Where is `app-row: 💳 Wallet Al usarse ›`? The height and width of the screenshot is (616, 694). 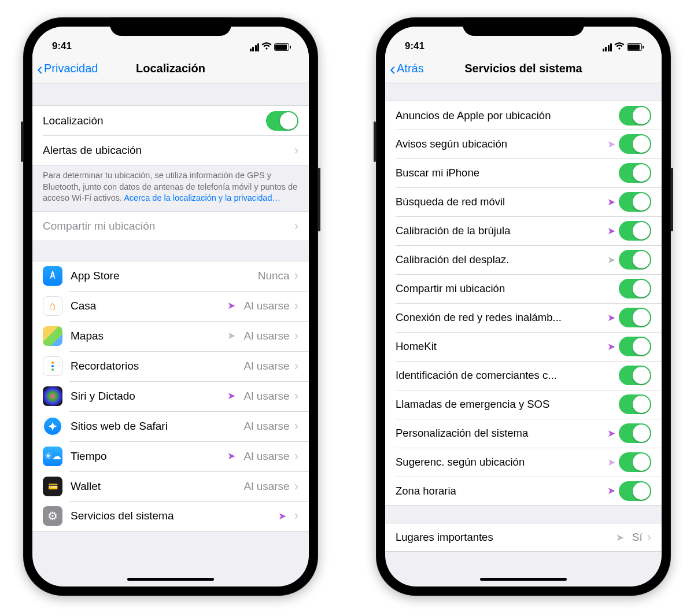 app-row: 💳 Wallet Al usarse › is located at coordinates (171, 486).